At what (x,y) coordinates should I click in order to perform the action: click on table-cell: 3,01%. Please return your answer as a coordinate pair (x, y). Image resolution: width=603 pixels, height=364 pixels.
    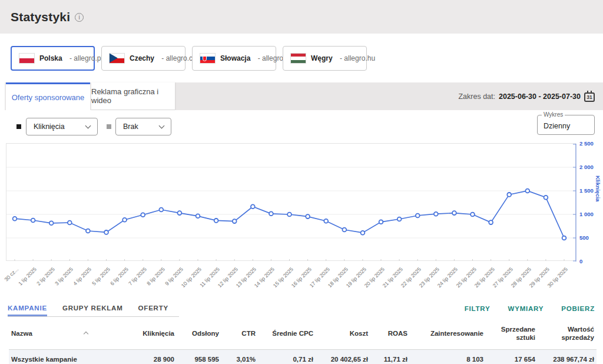
    Looking at the image, I should click on (240, 357).